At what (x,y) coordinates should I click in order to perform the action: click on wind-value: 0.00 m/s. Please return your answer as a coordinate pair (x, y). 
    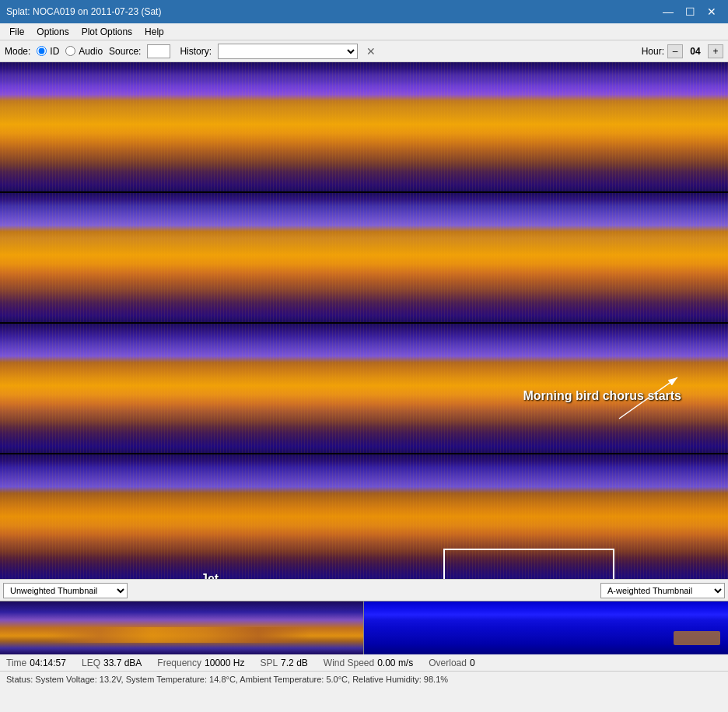
    Looking at the image, I should click on (395, 663).